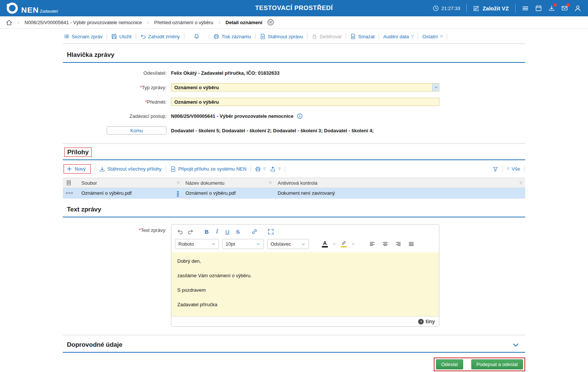 Image resolution: width=588 pixels, height=372 pixels. What do you see at coordinates (430, 321) in the screenshot?
I see `tiny-brand: tiny` at bounding box center [430, 321].